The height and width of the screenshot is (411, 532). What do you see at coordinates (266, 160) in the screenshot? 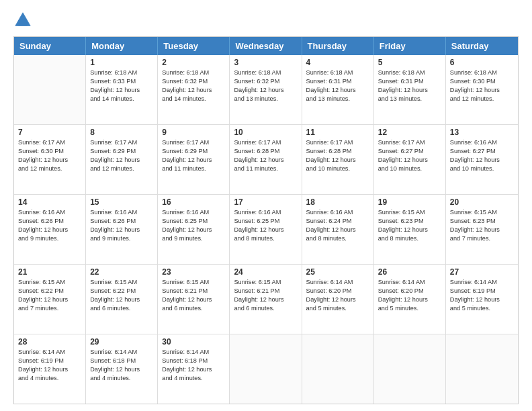
I see `calendar-cell: 10Sunrise: 6:17 AM Sunset: 6:28 PM Dayli…` at bounding box center [266, 160].